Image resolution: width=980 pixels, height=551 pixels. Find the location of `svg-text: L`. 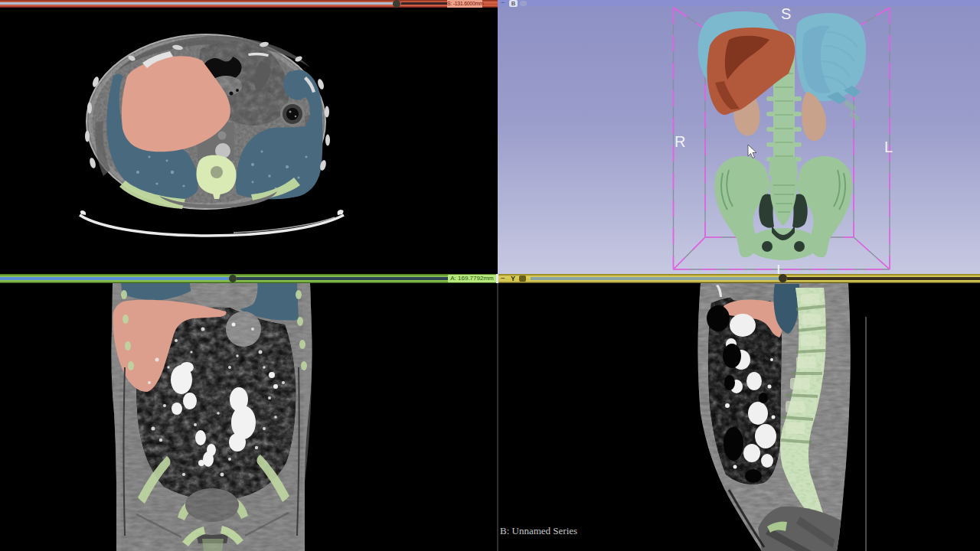

svg-text: L is located at coordinates (888, 147).